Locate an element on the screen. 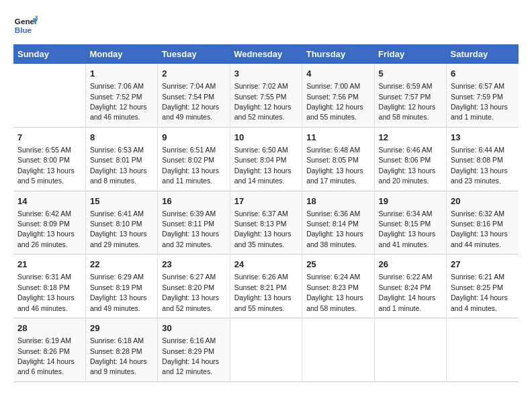  week-row-3: 14Sunrise: 6:42 AM Sunset: 8:09 PM Dayli… is located at coordinates (266, 223).